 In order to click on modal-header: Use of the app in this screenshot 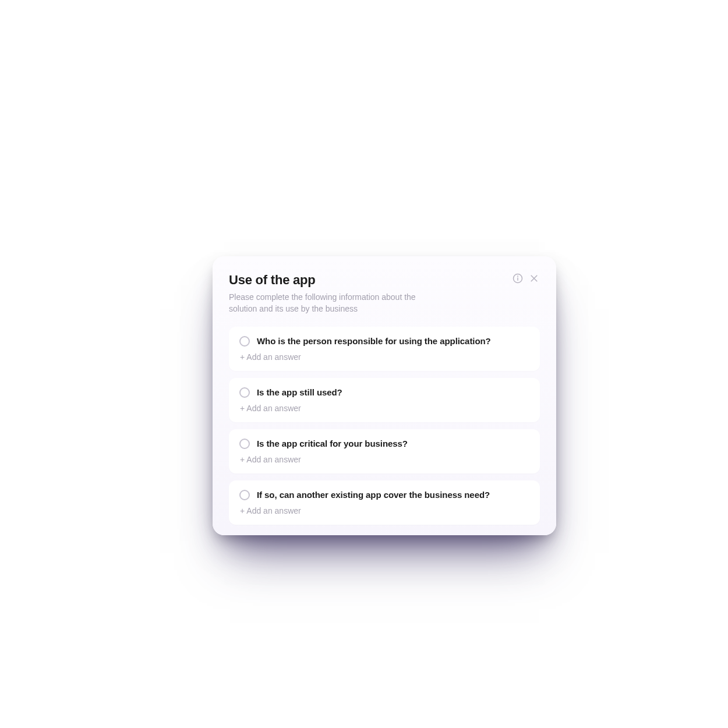, I will do `click(384, 280)`.